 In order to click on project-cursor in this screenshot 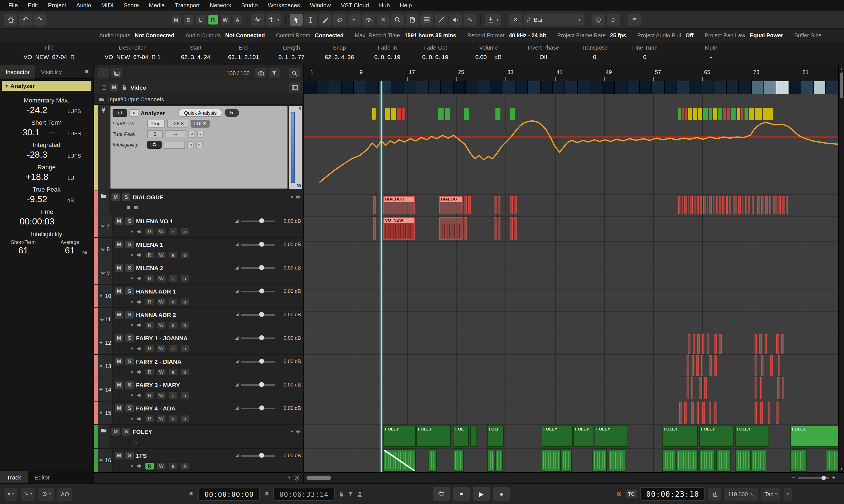, I will do `click(381, 277)`.